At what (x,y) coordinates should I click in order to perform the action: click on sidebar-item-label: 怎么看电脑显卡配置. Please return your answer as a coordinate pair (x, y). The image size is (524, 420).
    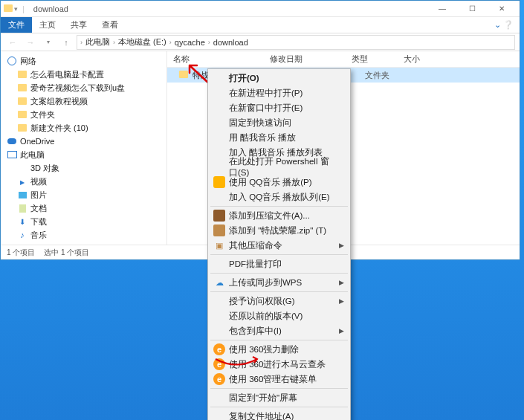
    Looking at the image, I should click on (67, 74).